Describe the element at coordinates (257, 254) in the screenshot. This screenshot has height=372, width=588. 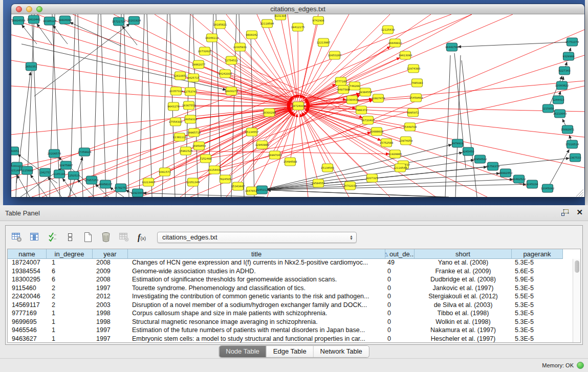
I see `column-header-title: title` at that location.